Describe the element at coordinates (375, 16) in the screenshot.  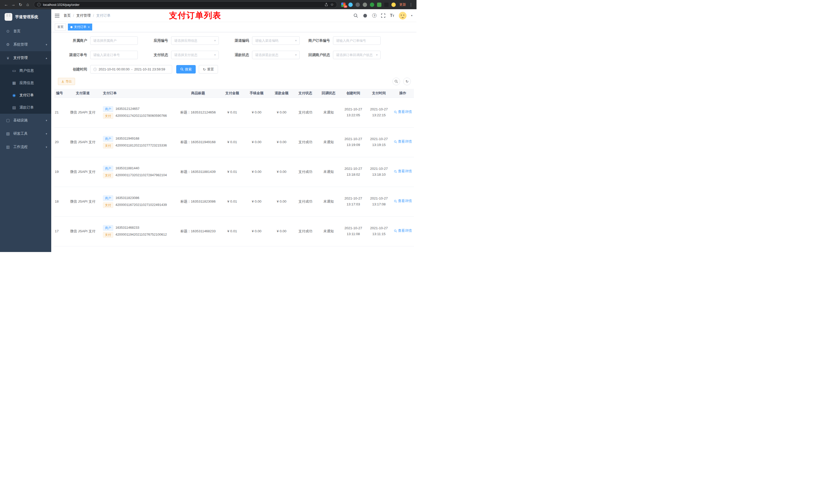
I see `help-icon: ?` at that location.